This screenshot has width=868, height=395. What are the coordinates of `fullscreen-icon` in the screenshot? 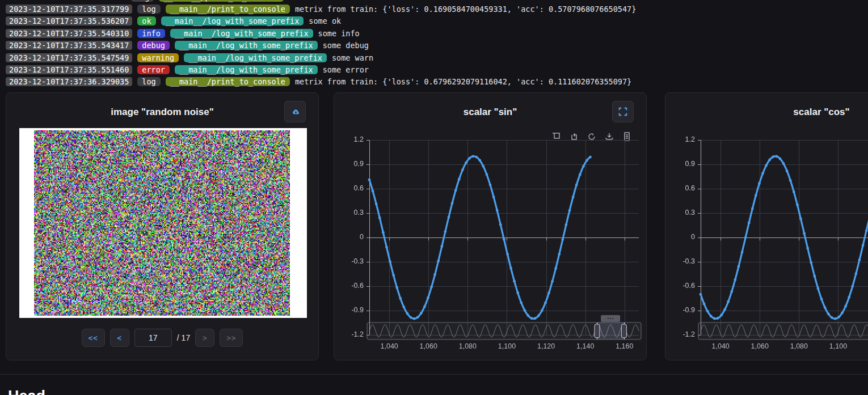 It's located at (623, 112).